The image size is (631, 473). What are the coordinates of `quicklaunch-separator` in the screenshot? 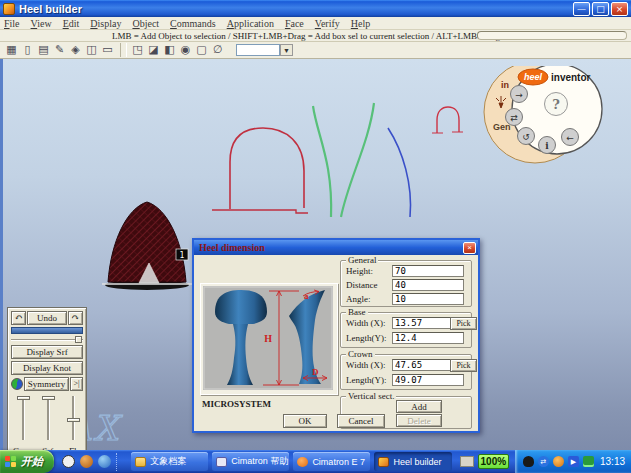 It's located at (118, 462).